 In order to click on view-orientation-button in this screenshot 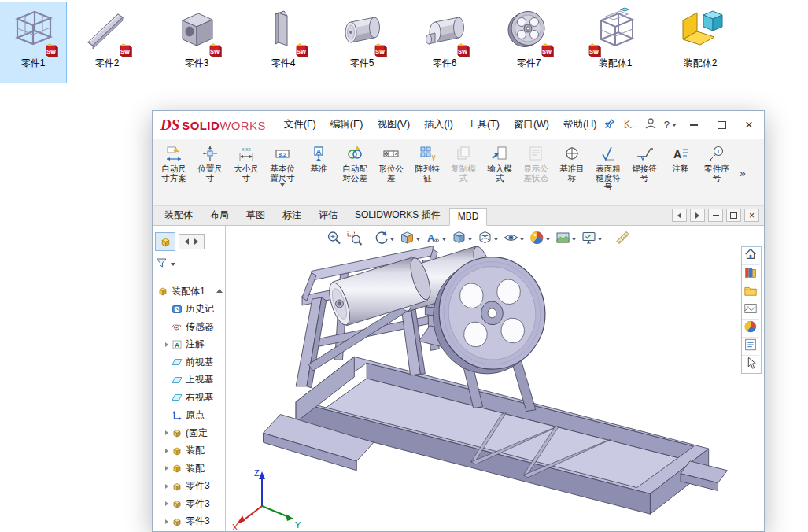, I will do `click(463, 239)`.